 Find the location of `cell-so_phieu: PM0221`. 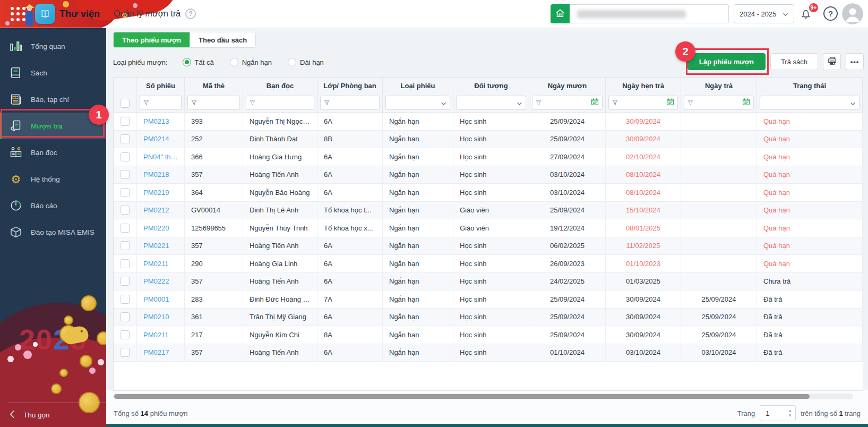

cell-so_phieu: PM0221 is located at coordinates (161, 246).